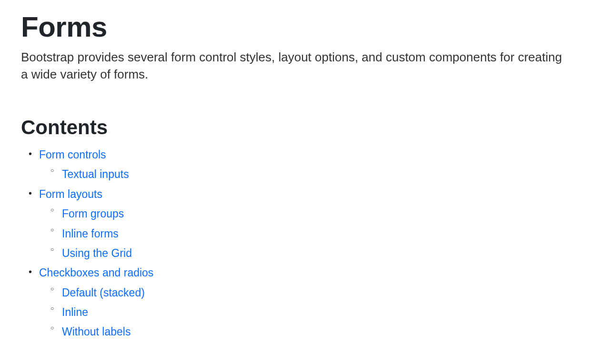 This screenshot has height=364, width=602. What do you see at coordinates (95, 174) in the screenshot?
I see `toc-link-textual-inputs: Textual inputs` at bounding box center [95, 174].